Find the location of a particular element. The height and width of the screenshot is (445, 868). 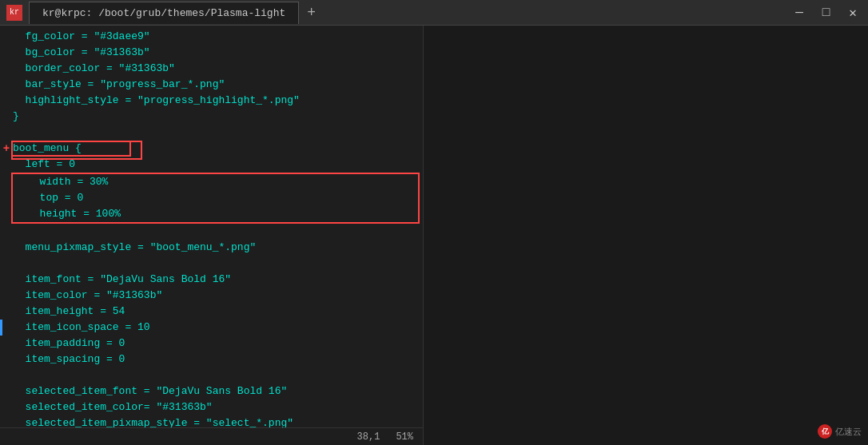

status-bar: 38,1 51% is located at coordinates (211, 436).